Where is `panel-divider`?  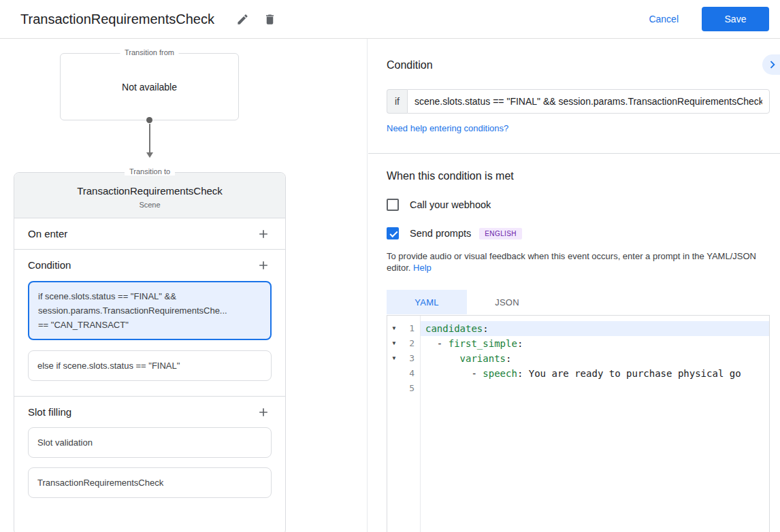
panel-divider is located at coordinates (574, 154).